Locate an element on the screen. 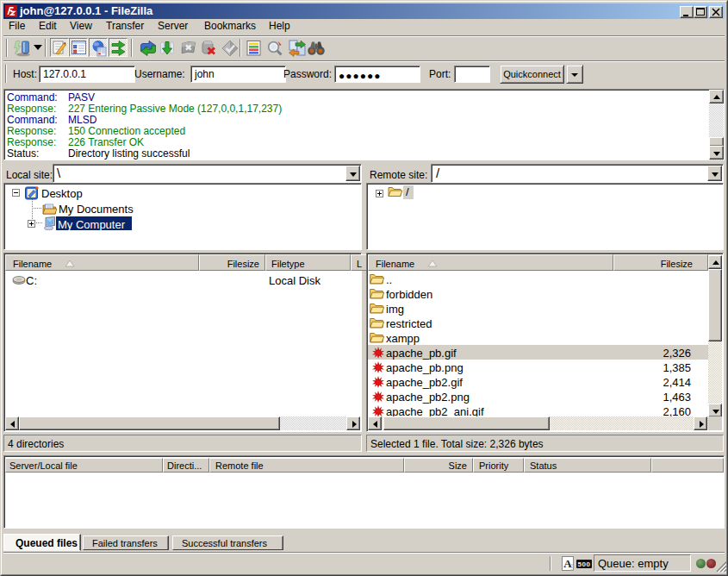 This screenshot has width=728, height=576. svg-text: A is located at coordinates (568, 564).